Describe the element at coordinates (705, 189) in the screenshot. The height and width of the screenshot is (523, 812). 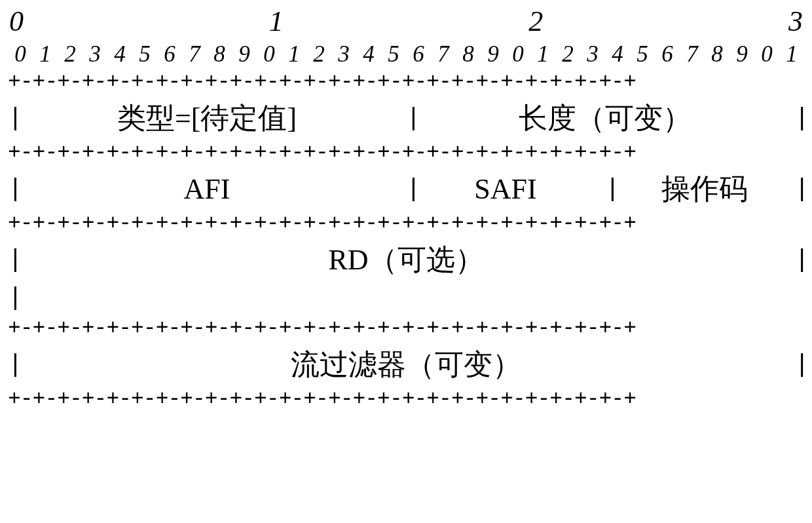
I see `field-opcode-label: 操作码` at that location.